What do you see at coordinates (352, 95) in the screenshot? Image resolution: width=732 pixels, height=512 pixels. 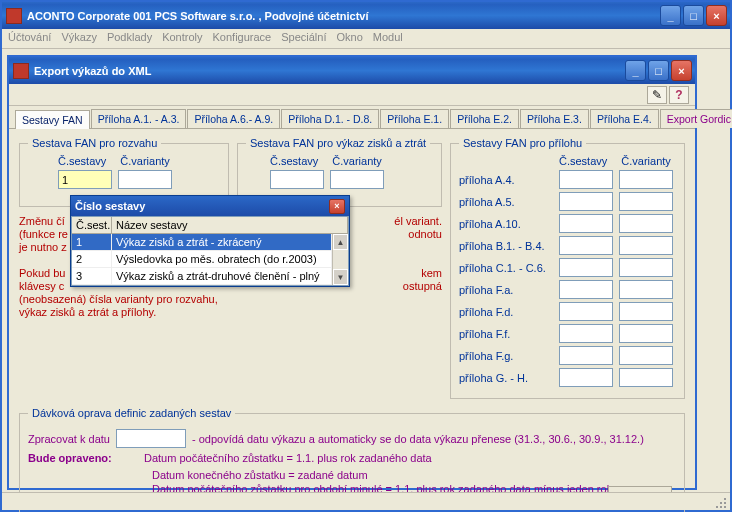 I see `toolbar: ✎ ?` at bounding box center [352, 95].